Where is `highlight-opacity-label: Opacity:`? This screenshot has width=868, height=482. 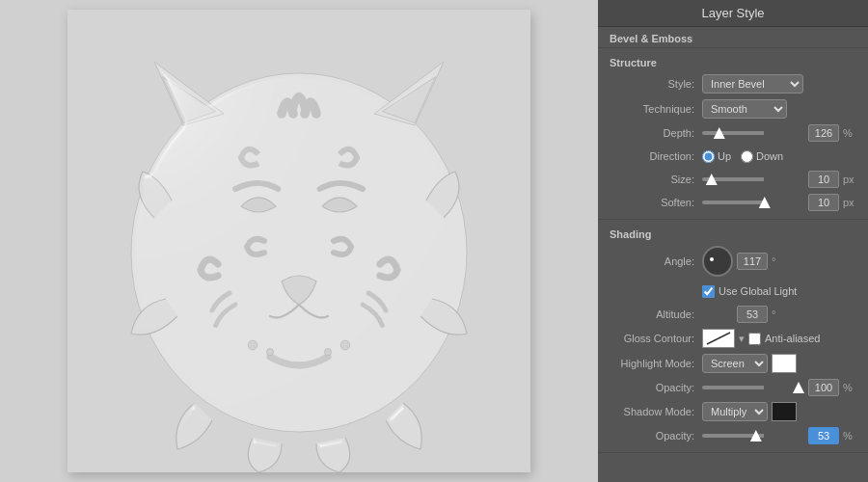
highlight-opacity-label: Opacity: is located at coordinates (651, 388).